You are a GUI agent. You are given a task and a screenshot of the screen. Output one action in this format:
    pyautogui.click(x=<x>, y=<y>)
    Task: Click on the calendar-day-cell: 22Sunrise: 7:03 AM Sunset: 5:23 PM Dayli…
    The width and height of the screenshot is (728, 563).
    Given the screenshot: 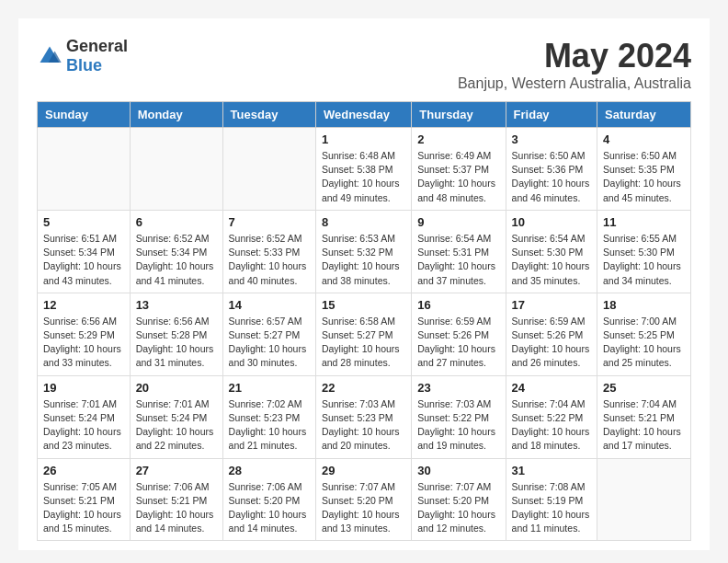 What is the action you would take?
    pyautogui.click(x=363, y=417)
    